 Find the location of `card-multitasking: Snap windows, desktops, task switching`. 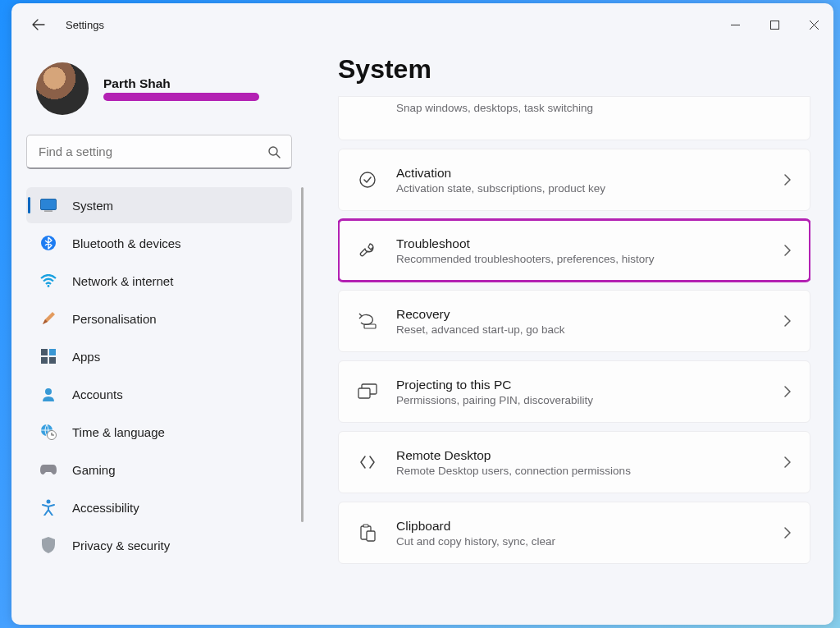

card-multitasking: Snap windows, desktops, task switching is located at coordinates (574, 118).